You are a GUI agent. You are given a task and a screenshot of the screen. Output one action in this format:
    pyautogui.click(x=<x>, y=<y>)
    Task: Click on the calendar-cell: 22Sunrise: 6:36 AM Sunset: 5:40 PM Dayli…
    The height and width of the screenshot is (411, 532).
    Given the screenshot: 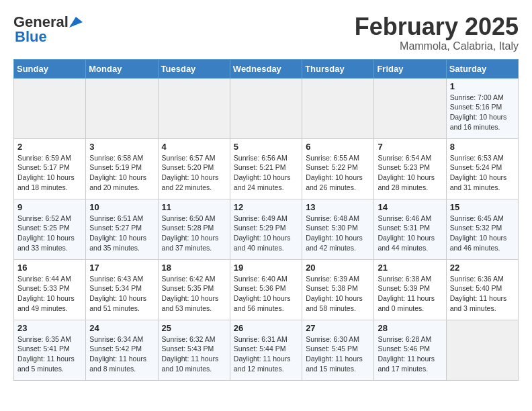 What is the action you would take?
    pyautogui.click(x=482, y=289)
    